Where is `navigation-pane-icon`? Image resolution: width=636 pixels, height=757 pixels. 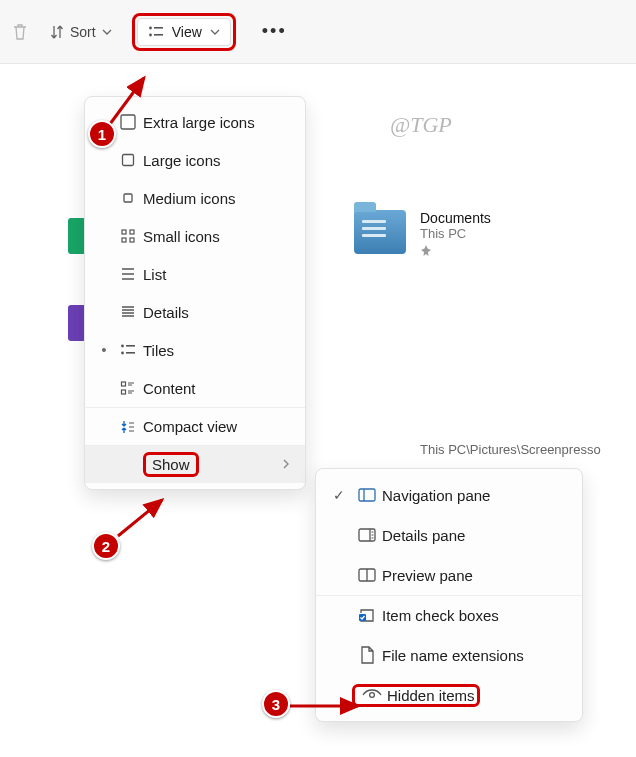
navigation-pane-icon is located at coordinates (367, 495).